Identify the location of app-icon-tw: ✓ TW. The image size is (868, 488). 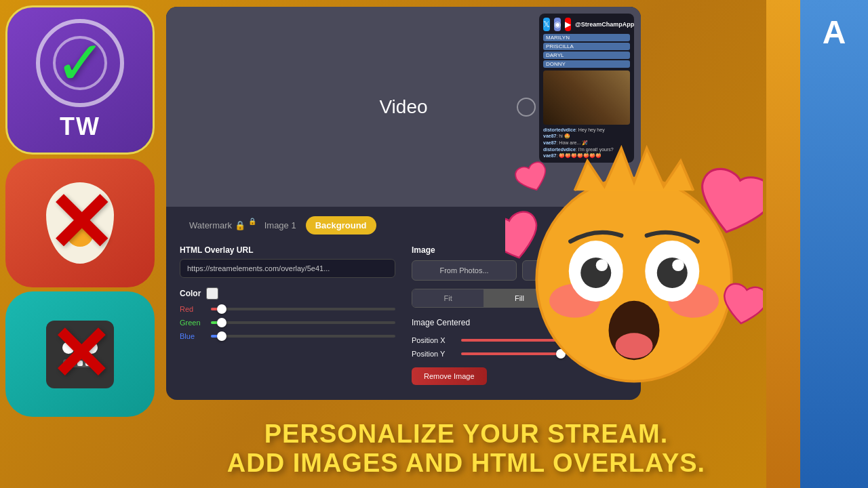
(80, 80).